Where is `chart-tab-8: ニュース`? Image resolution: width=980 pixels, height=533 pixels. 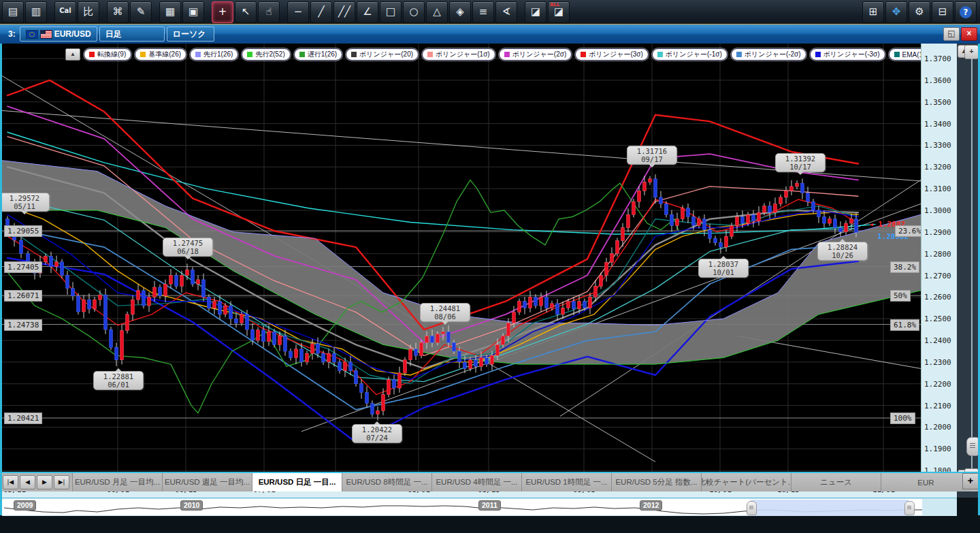 chart-tab-8: ニュース is located at coordinates (836, 482).